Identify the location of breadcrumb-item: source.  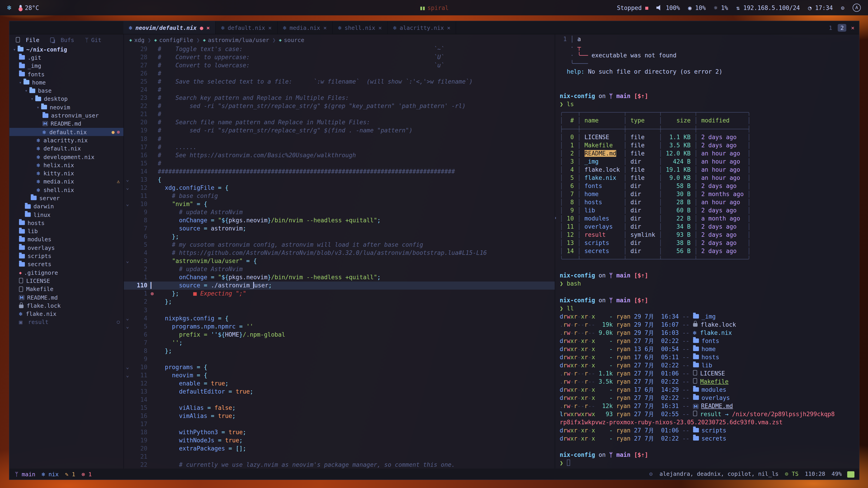
(294, 40).